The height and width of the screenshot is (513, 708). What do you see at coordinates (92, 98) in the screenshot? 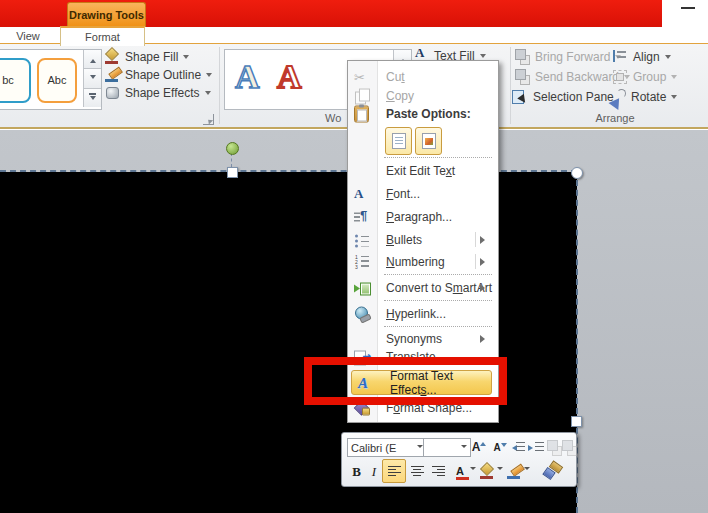
I see `gallery-more-icon` at bounding box center [92, 98].